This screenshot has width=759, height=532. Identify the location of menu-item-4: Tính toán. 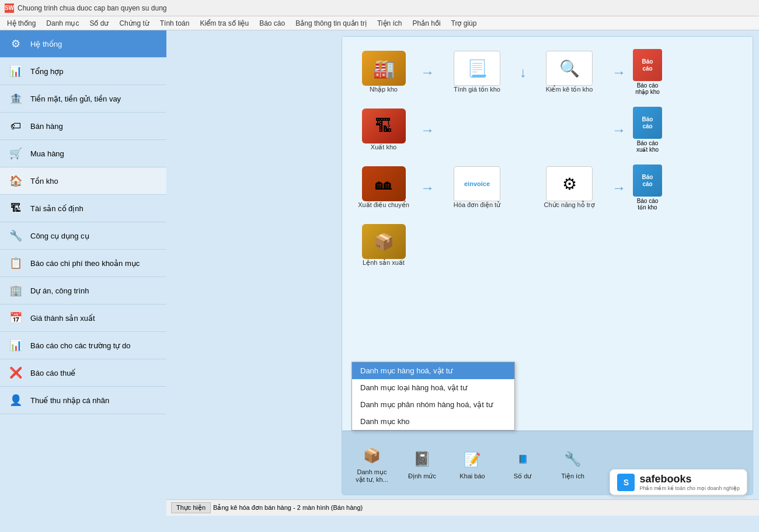
(175, 23).